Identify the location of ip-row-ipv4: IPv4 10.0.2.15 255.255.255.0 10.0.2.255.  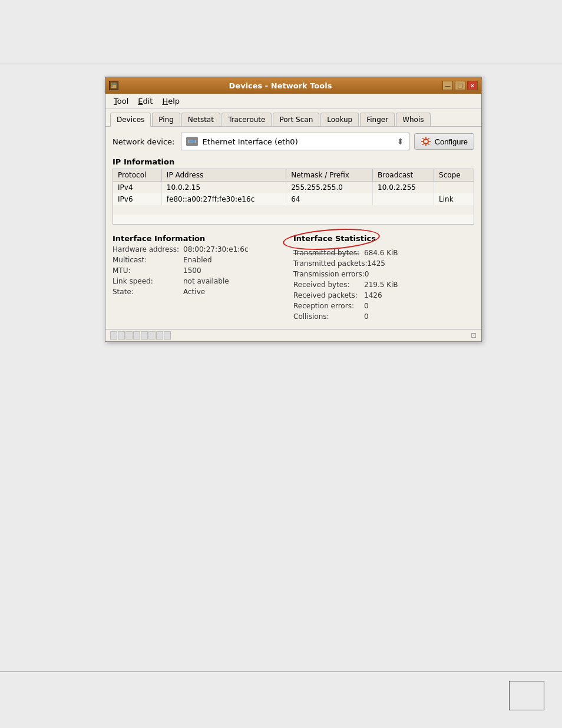
(293, 187).